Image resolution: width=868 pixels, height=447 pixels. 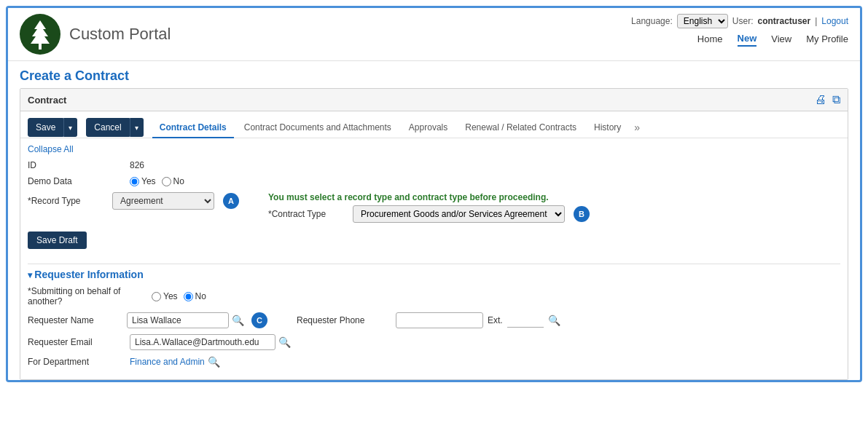 What do you see at coordinates (520, 128) in the screenshot?
I see `tab-renewal-related: Renewal / Related Contracts` at bounding box center [520, 128].